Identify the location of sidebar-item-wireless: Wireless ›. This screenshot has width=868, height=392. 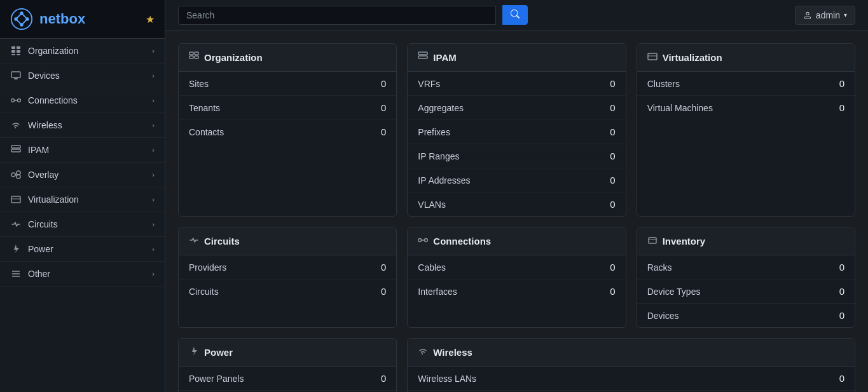
(83, 126).